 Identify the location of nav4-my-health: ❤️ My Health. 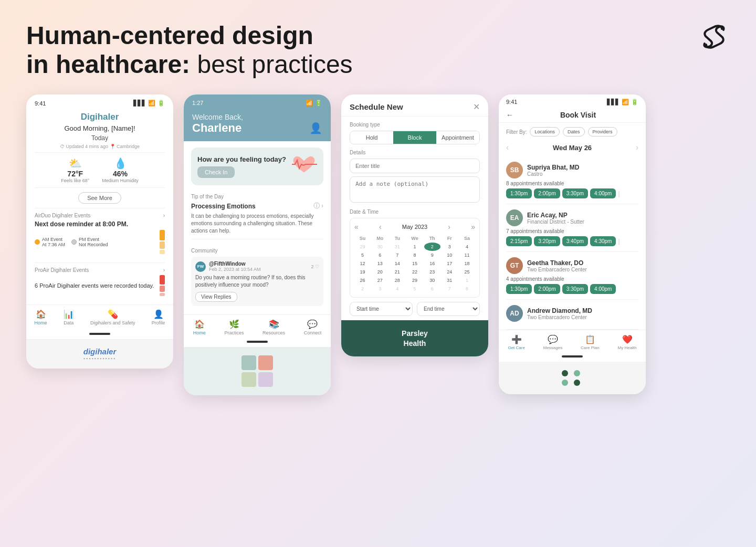
(627, 342).